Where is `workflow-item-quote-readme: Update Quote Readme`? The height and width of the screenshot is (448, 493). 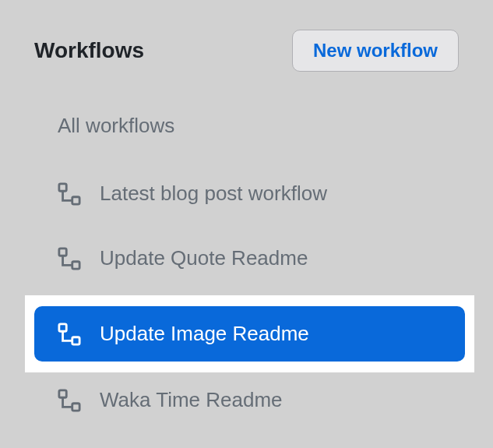 workflow-item-quote-readme: Update Quote Readme is located at coordinates (246, 259).